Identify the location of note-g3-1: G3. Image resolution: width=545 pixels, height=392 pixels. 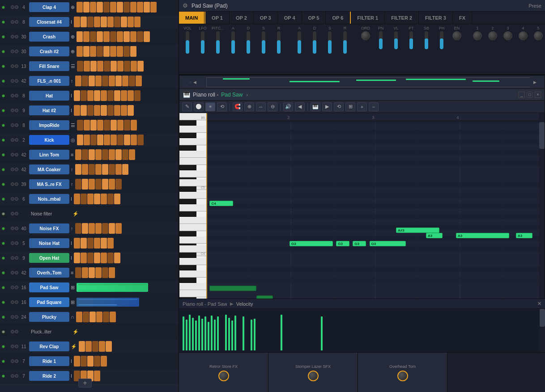
(311, 244).